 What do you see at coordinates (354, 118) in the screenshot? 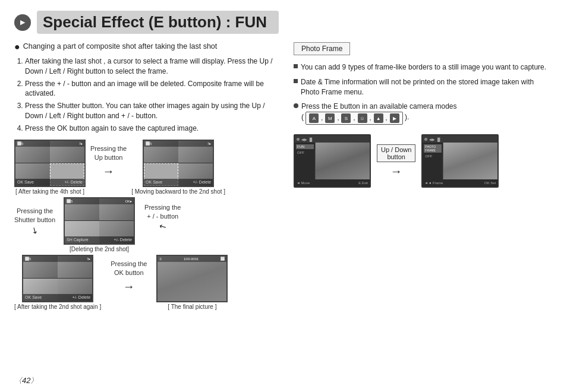
I see `mode-icons-row: A , M , S , ☺ , ▲ , ▶` at bounding box center [354, 118].